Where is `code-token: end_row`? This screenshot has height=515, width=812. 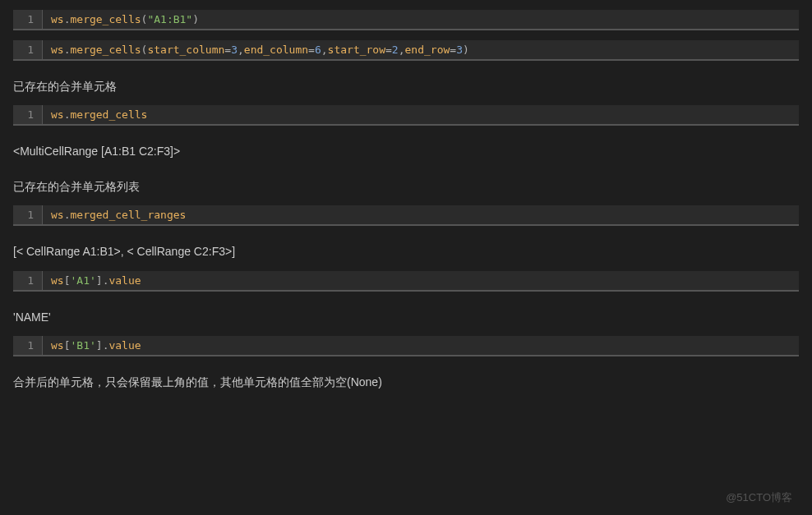 code-token: end_row is located at coordinates (427, 49).